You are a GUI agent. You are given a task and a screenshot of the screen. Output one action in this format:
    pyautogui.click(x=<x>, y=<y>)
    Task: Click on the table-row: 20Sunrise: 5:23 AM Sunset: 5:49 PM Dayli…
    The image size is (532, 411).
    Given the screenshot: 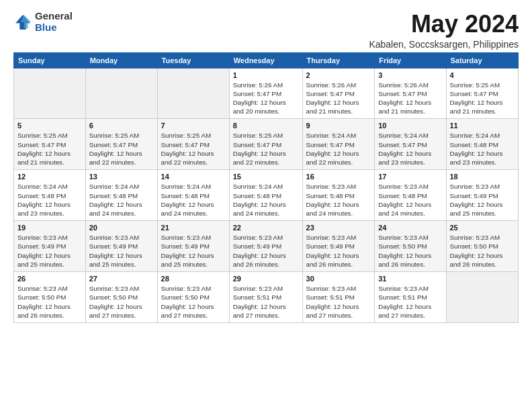 What is the action you would take?
    pyautogui.click(x=121, y=246)
    